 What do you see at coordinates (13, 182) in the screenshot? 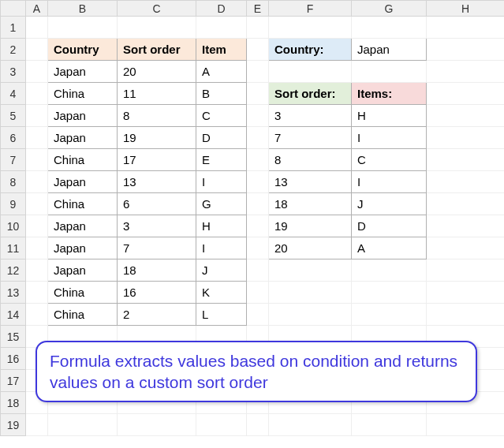
I see `row-8: 8` at bounding box center [13, 182].